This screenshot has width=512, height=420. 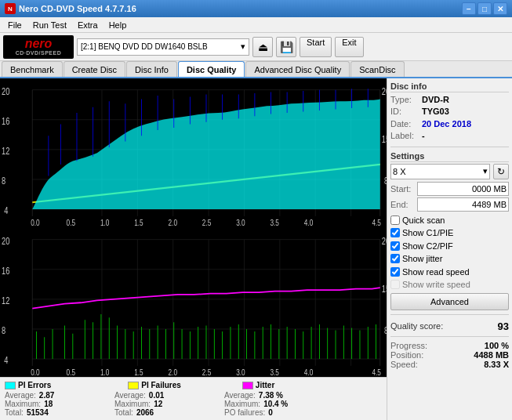 I want to click on end-label: End:, so click(x=402, y=205).